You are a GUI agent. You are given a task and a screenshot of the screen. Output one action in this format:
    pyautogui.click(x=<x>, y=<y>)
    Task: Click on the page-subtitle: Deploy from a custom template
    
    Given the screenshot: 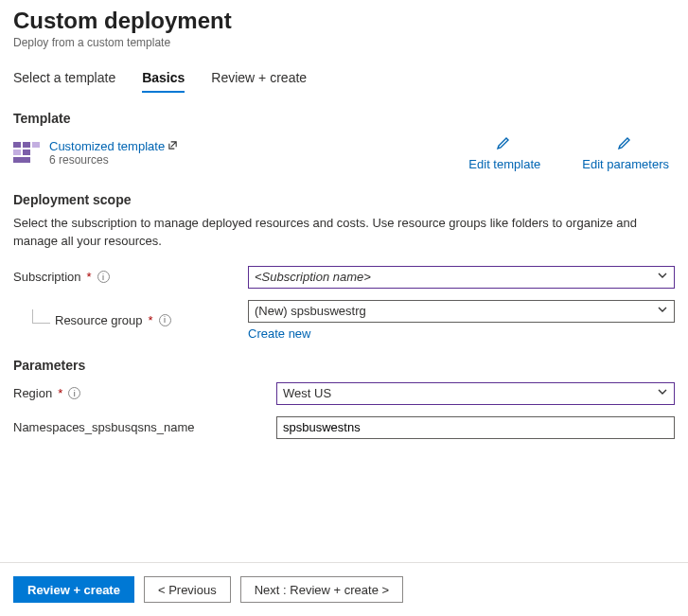 What is the action you would take?
    pyautogui.click(x=344, y=43)
    